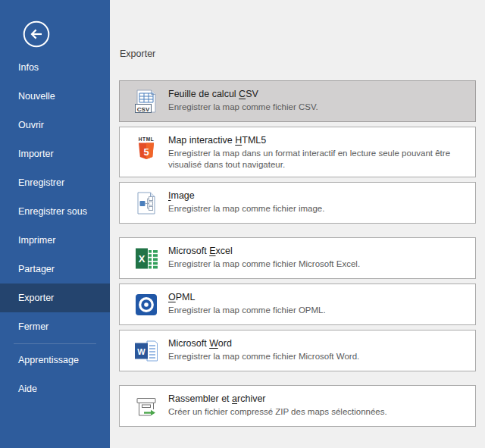  I want to click on card-description: Enregistrer la map comme fichier image., so click(246, 209).